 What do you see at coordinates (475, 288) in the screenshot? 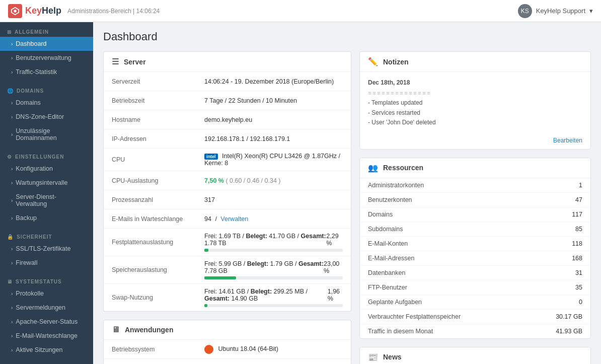
I see `list-item: FTP-Benutzer 35` at bounding box center [475, 288].